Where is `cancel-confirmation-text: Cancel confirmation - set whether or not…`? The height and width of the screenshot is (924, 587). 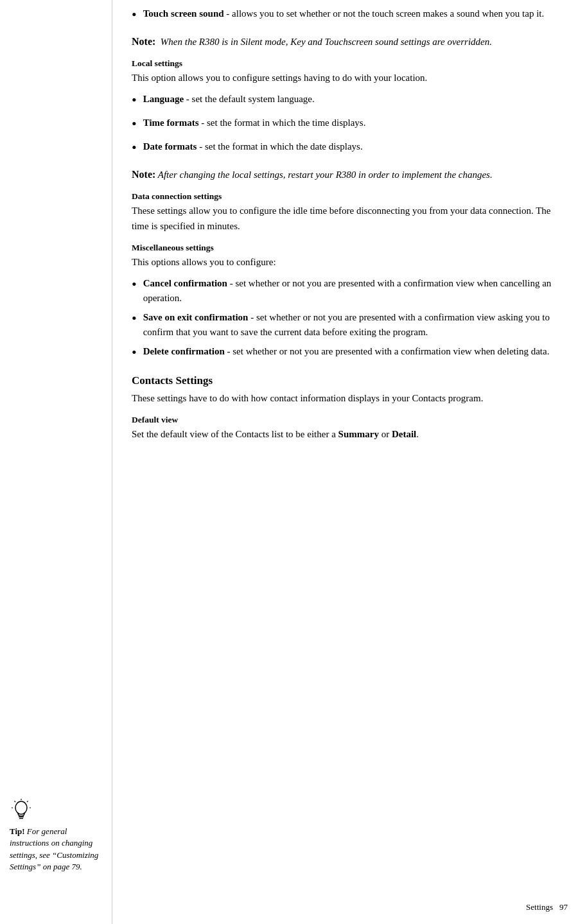 cancel-confirmation-text: Cancel confirmation - set whether or not… is located at coordinates (356, 290).